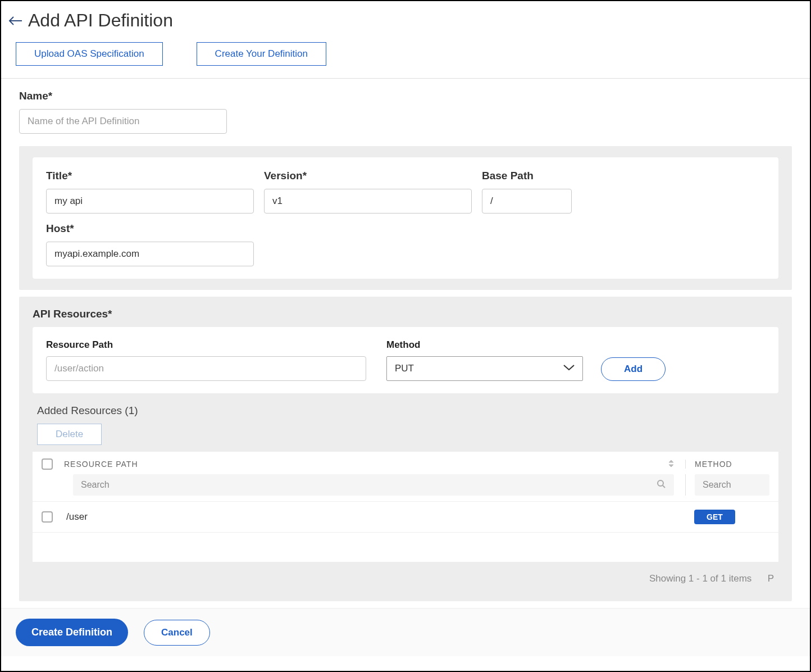 This screenshot has width=811, height=672. I want to click on resource-path-input, so click(206, 369).